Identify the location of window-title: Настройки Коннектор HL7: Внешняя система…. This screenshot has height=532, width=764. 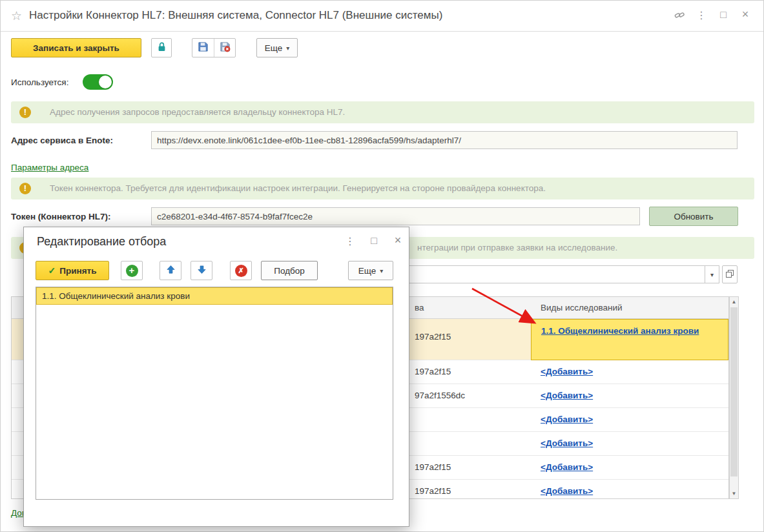
(236, 15).